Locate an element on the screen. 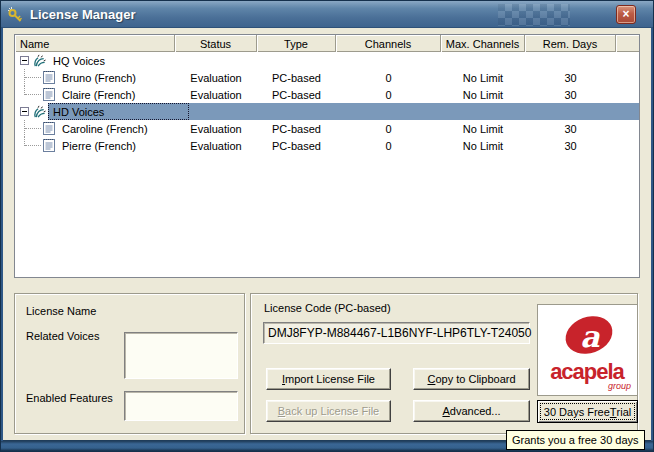 This screenshot has width=654, height=452. related-voices-label: Related Voices is located at coordinates (62, 336).